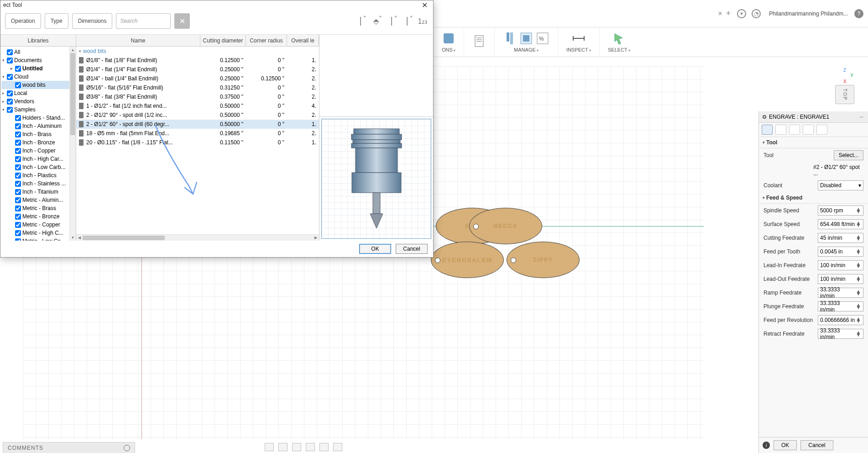 The width and height of the screenshot is (868, 453). Describe the element at coordinates (795, 130) in the screenshot. I see `tab-heights` at that location.